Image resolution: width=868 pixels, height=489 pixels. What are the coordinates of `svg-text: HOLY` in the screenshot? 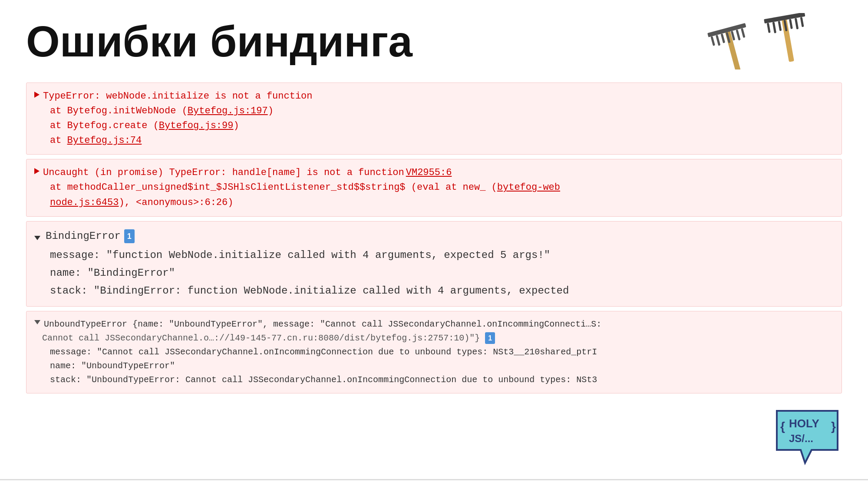 It's located at (804, 423).